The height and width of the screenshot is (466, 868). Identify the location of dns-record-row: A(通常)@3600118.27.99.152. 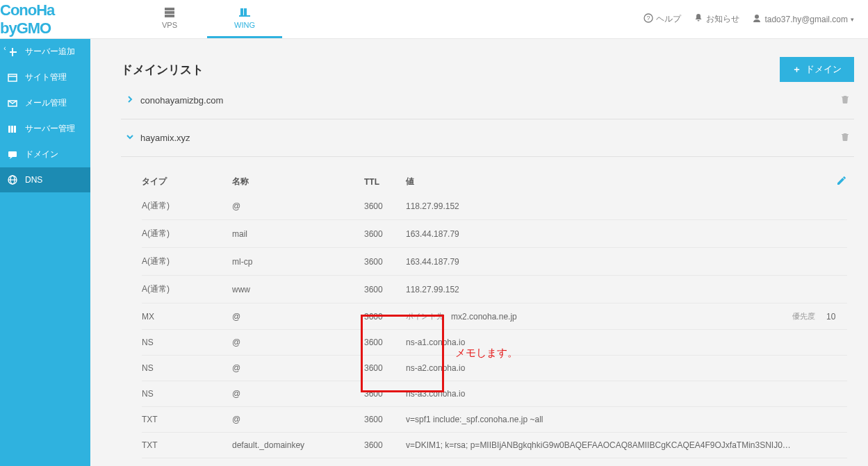
(495, 206).